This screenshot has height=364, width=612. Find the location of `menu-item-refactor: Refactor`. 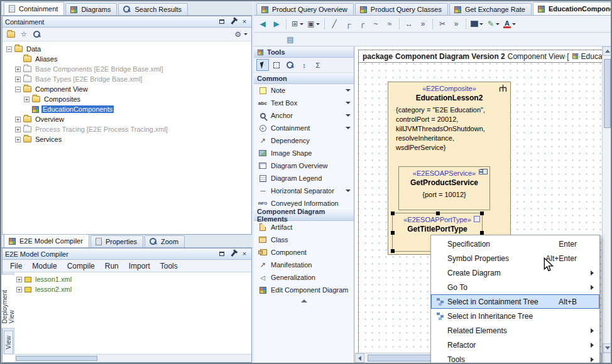

menu-item-refactor: Refactor is located at coordinates (515, 345).